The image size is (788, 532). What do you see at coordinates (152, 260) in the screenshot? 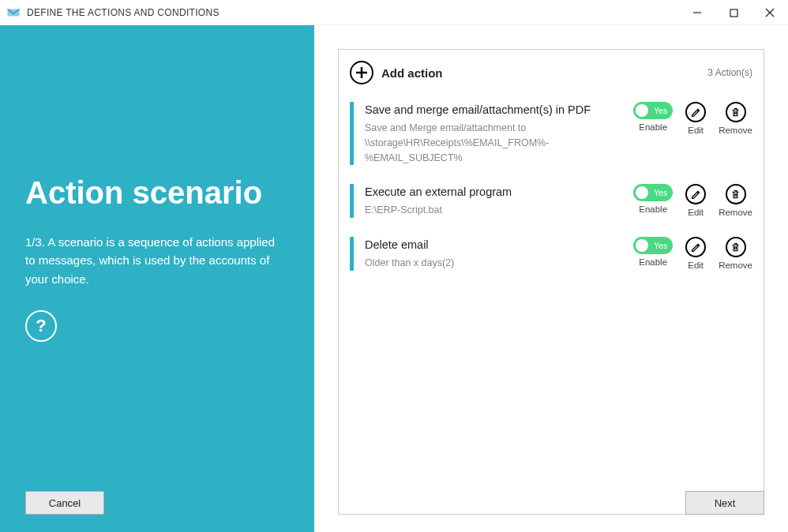
I see `page-description: 1/3. A scenario is a sequence of actions…` at bounding box center [152, 260].